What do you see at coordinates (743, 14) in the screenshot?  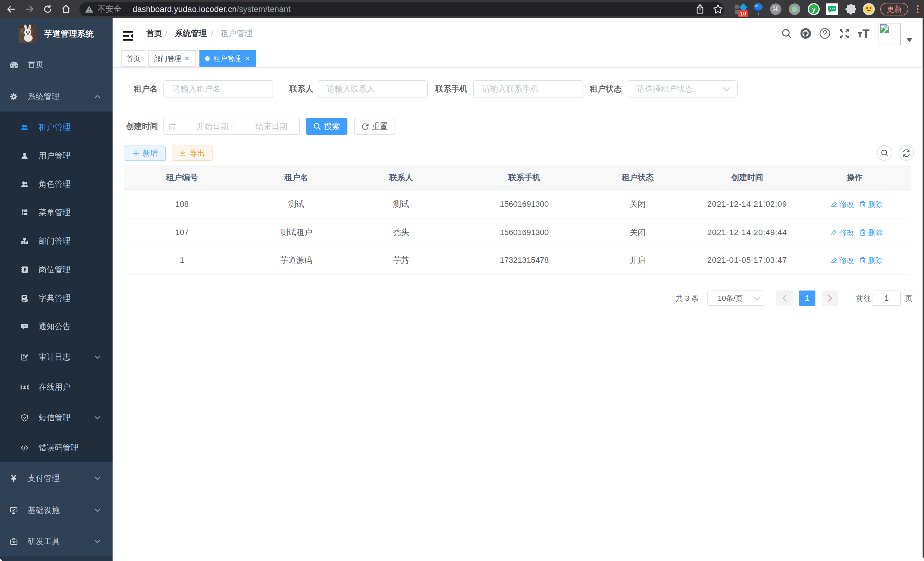 I see `svg-text: 10` at bounding box center [743, 14].